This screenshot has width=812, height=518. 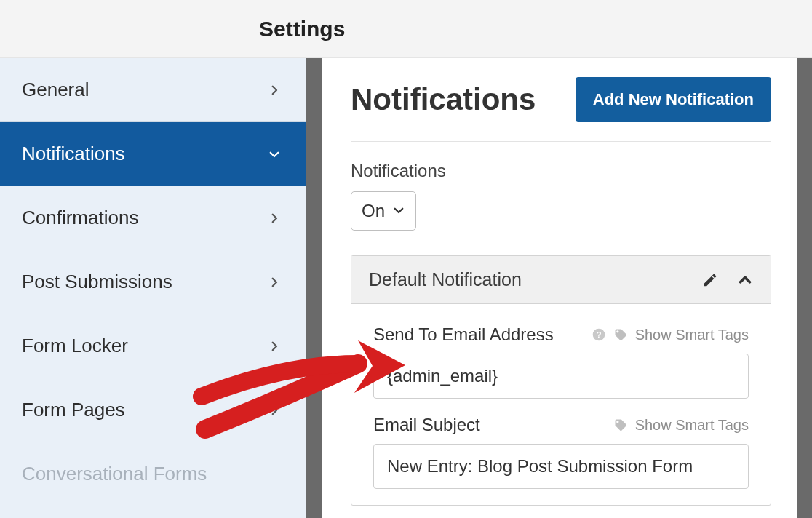 I want to click on toggle-value: On, so click(x=373, y=211).